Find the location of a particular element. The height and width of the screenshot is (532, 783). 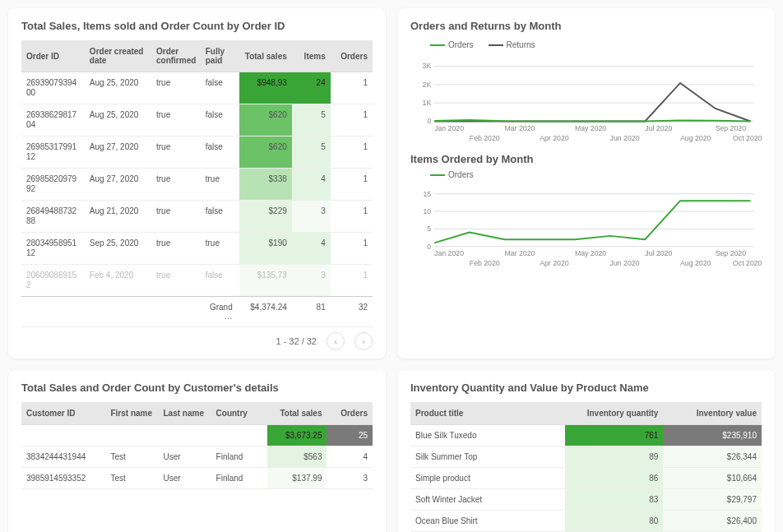

table-row: 3985914593352 Test User Finland $137.99 … is located at coordinates (197, 479).